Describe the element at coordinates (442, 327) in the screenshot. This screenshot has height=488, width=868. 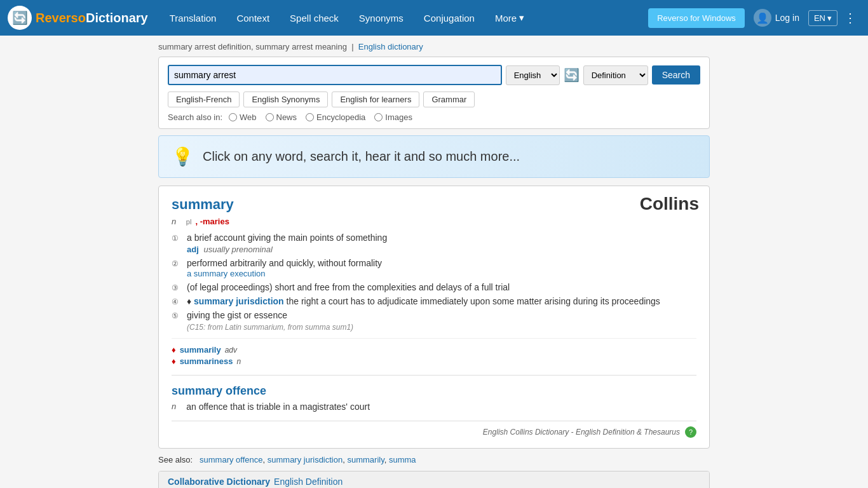
I see `etymology: (C15: from Latin summarium, from summa s…` at that location.